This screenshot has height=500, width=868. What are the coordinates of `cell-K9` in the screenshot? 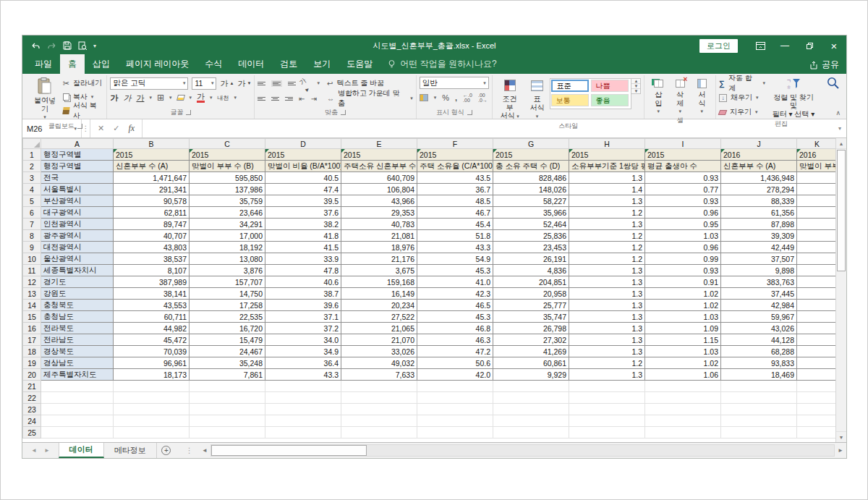 It's located at (817, 247).